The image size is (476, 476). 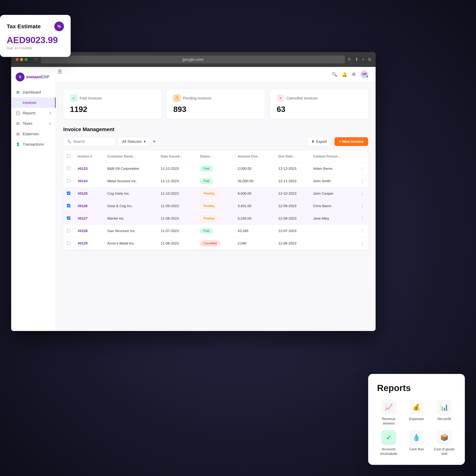 What do you see at coordinates (34, 113) in the screenshot?
I see `sidebar-item-reports: 📋 Reports ∨` at bounding box center [34, 113].